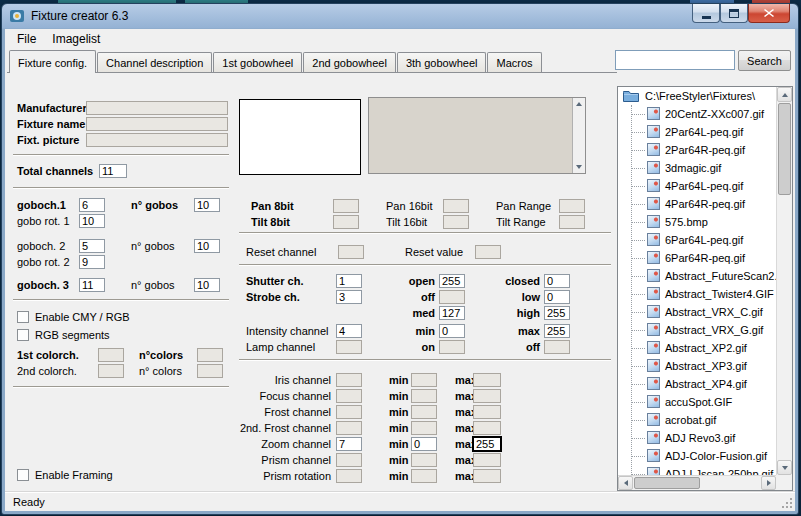  Describe the element at coordinates (111, 371) in the screenshot. I see `color2-channel-input` at that location.